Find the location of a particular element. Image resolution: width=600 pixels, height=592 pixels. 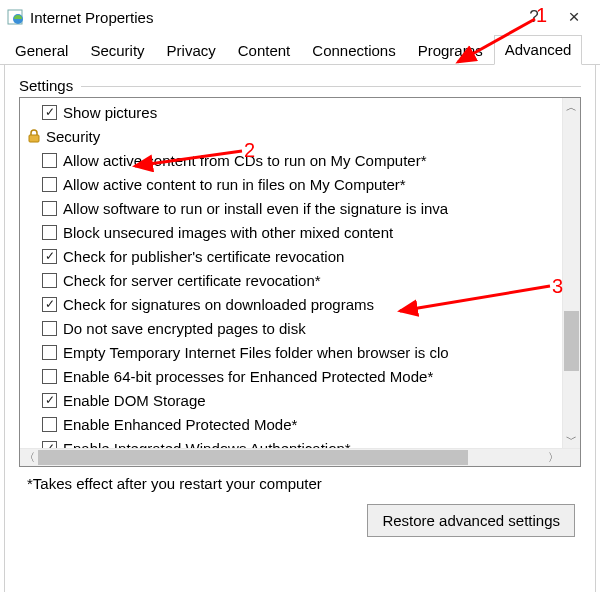

scroll-right-icon: 〉 is located at coordinates (553, 458).